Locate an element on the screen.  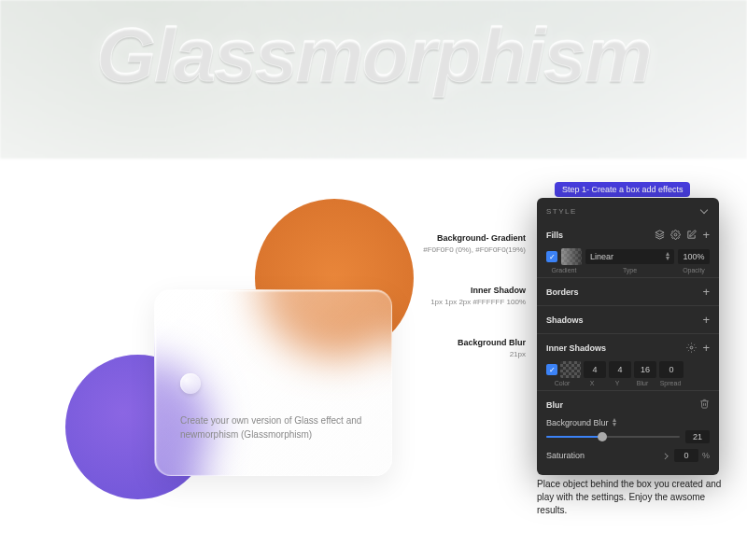
callout-value: #F0F0F0 (0%), #F0F0F0(19%) is located at coordinates (467, 250).